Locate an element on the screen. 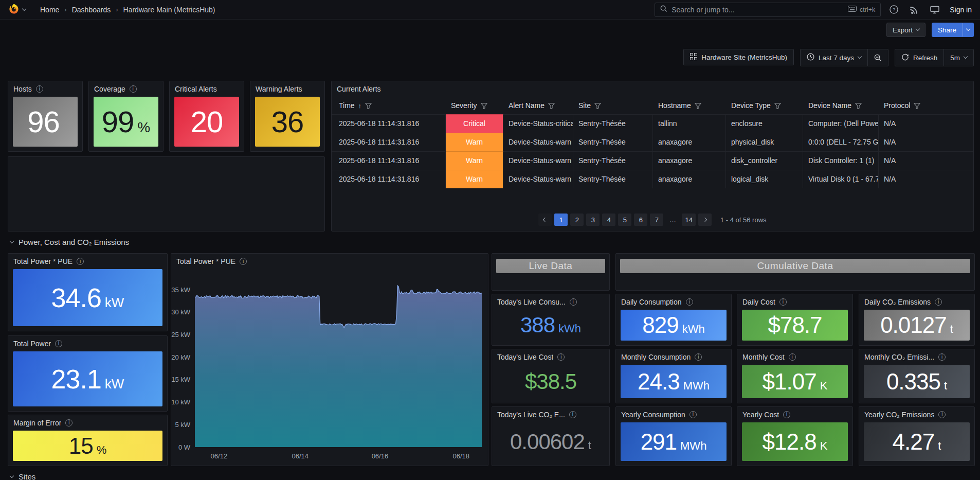 This screenshot has width=980, height=480. refresh-button: Refresh is located at coordinates (919, 58).